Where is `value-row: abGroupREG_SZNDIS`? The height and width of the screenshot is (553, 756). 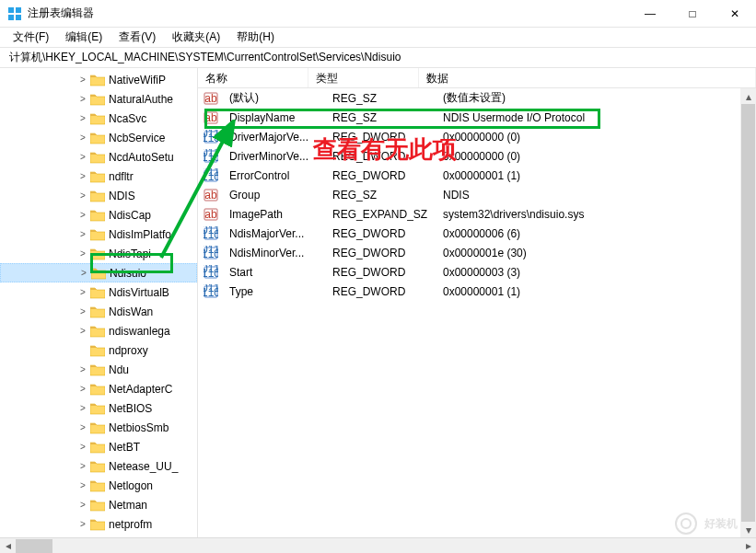
value-row: abGroupREG_SZNDIS is located at coordinates (477, 195).